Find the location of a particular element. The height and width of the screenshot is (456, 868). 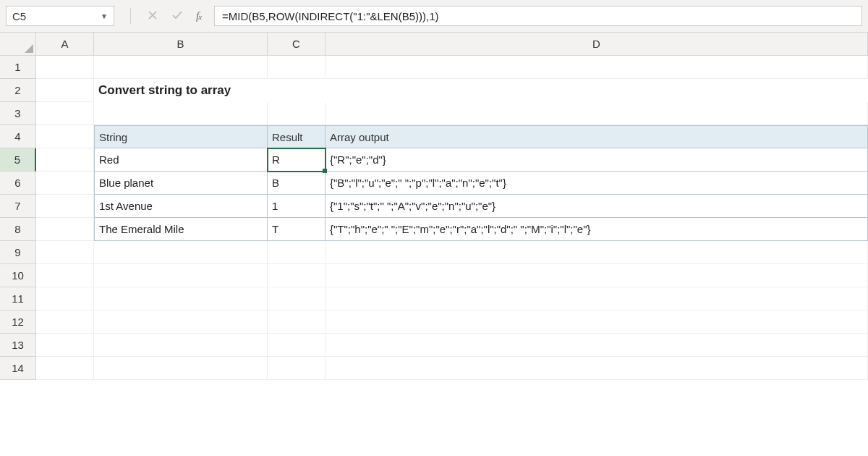

table-cell-string: Red is located at coordinates (181, 160).